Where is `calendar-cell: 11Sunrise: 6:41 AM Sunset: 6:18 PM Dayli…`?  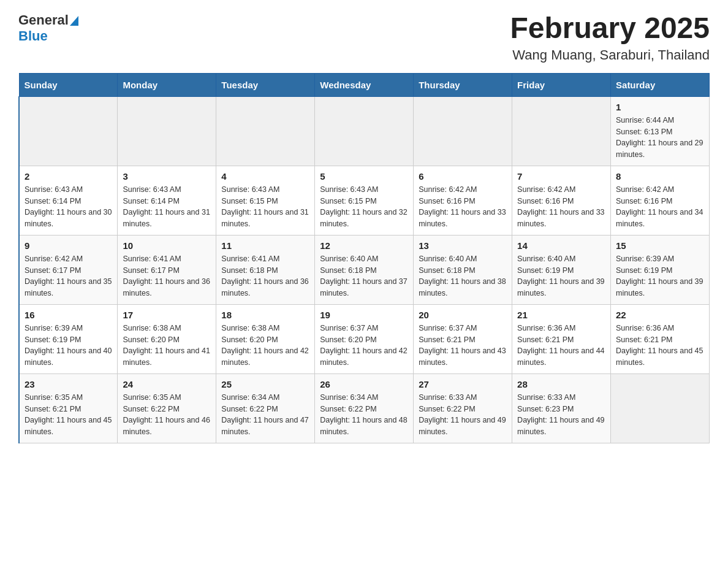
calendar-cell: 11Sunrise: 6:41 AM Sunset: 6:18 PM Dayli… is located at coordinates (266, 270).